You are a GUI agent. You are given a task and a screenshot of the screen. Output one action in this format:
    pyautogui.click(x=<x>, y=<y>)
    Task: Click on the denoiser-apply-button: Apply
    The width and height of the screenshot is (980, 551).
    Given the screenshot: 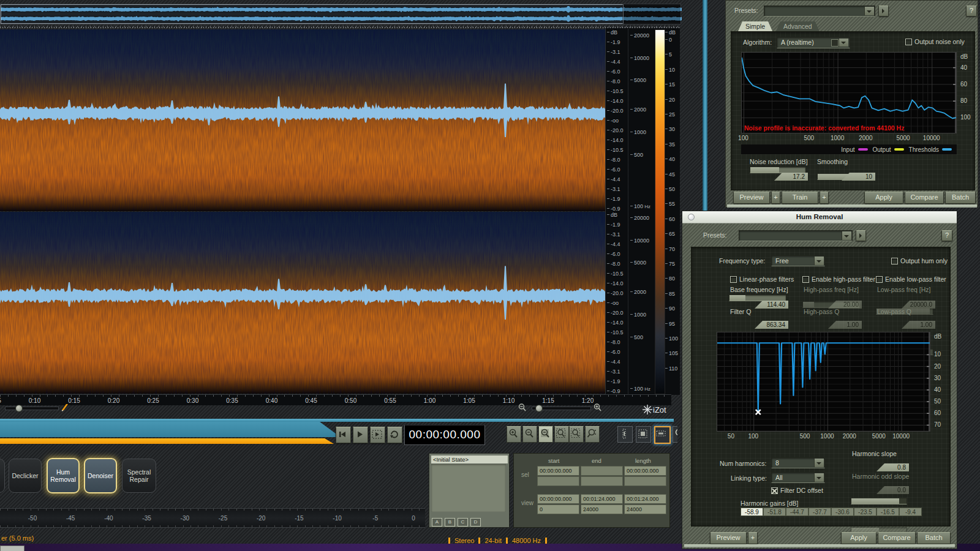 What is the action you would take?
    pyautogui.click(x=884, y=198)
    